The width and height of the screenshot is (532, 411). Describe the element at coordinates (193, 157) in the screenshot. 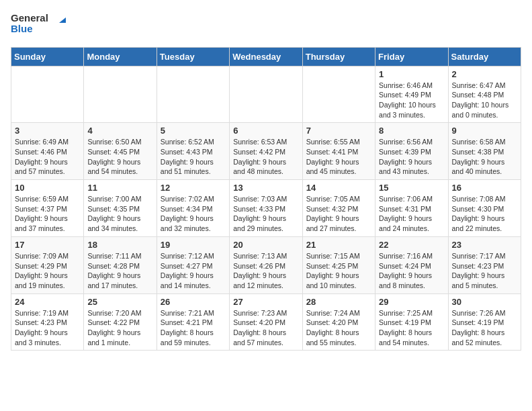

I see `day-info: Sunrise: 6:52 AM Sunset: 4:43 PM Dayligh…` at that location.